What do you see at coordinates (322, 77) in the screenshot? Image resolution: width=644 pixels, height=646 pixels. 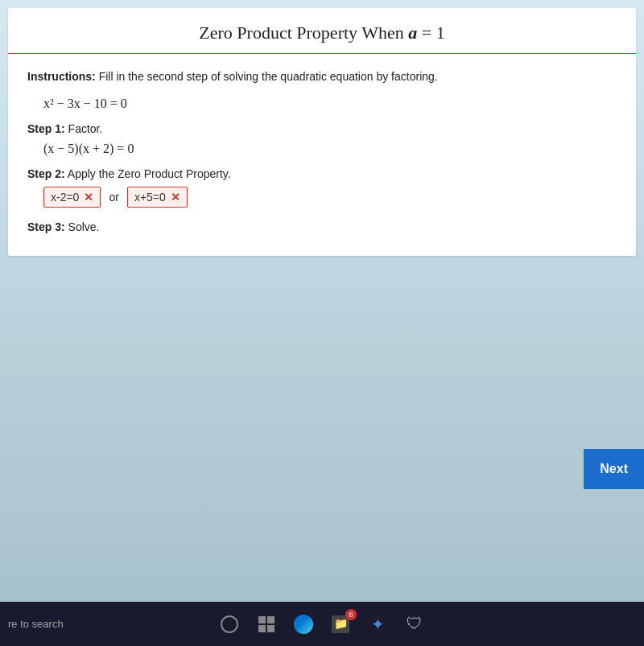 I see `instructions: Instructions: Fill in the second step of…` at bounding box center [322, 77].